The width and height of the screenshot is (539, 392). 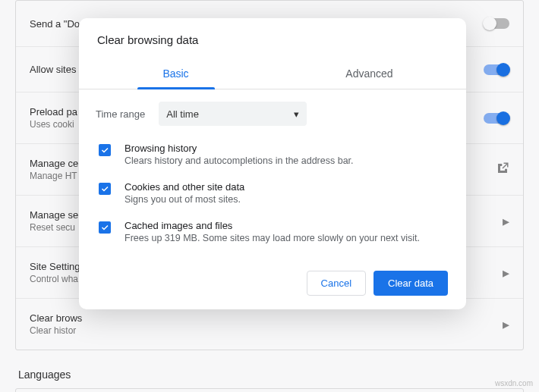 I want to click on watermark: wsxdn.com, so click(x=514, y=384).